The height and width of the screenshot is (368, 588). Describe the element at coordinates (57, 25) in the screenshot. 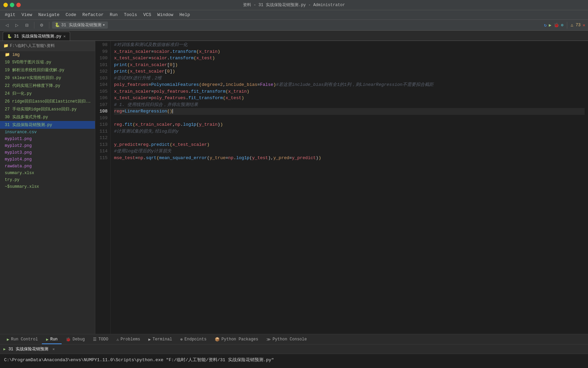

I see `run-config-icon: 🐍` at that location.